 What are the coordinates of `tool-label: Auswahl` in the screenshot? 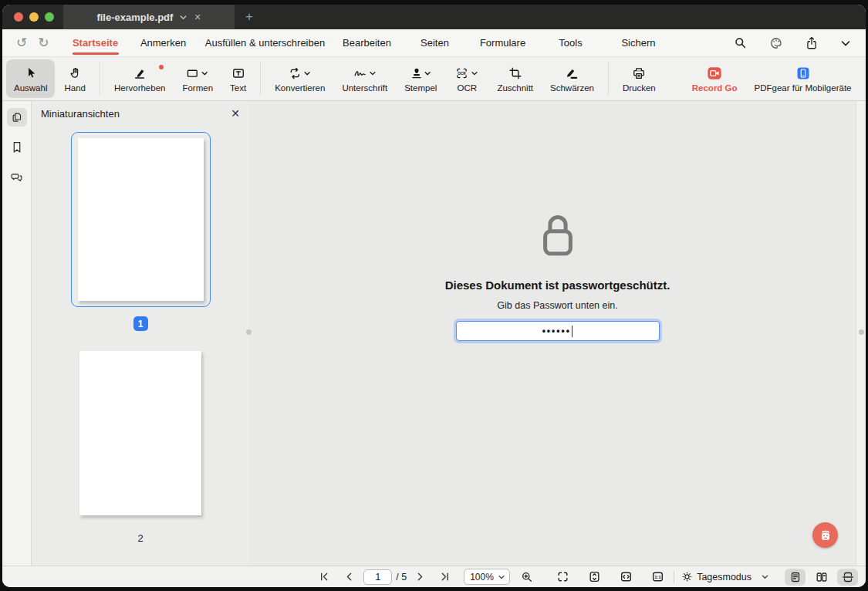 It's located at (31, 88).